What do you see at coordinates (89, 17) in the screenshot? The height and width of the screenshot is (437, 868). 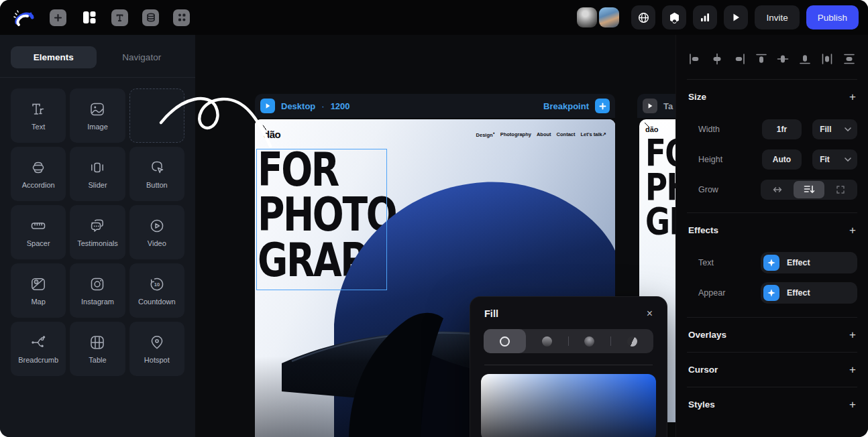 I see `layout-panels-icon` at bounding box center [89, 17].